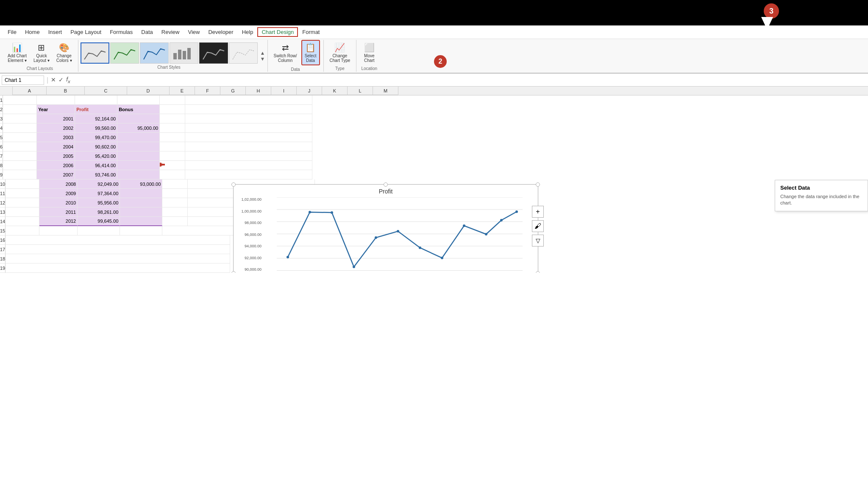 The height and width of the screenshot is (479, 868). What do you see at coordinates (99, 203) in the screenshot?
I see `cell-c12: 95,956.00` at bounding box center [99, 203].